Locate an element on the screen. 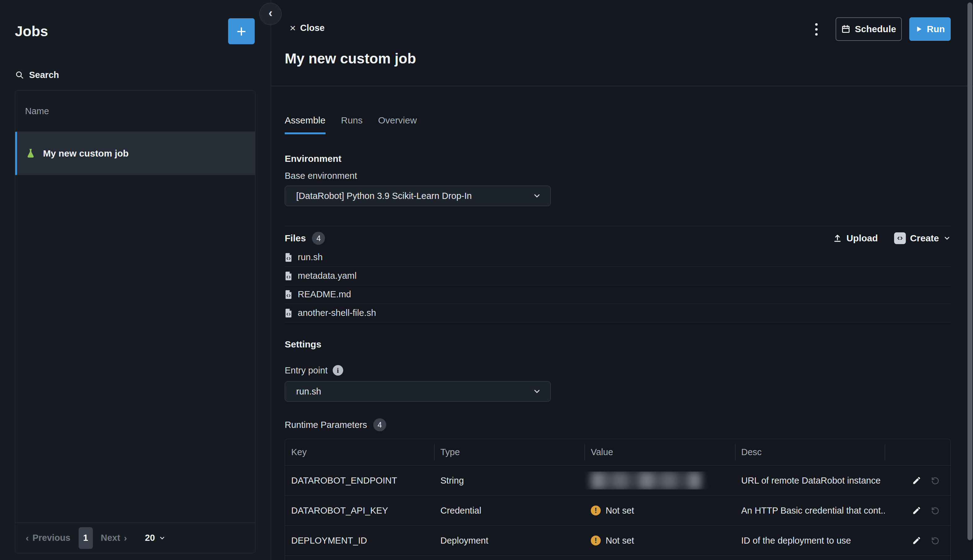 The image size is (973, 560). close-detail-button: × Close is located at coordinates (307, 28).